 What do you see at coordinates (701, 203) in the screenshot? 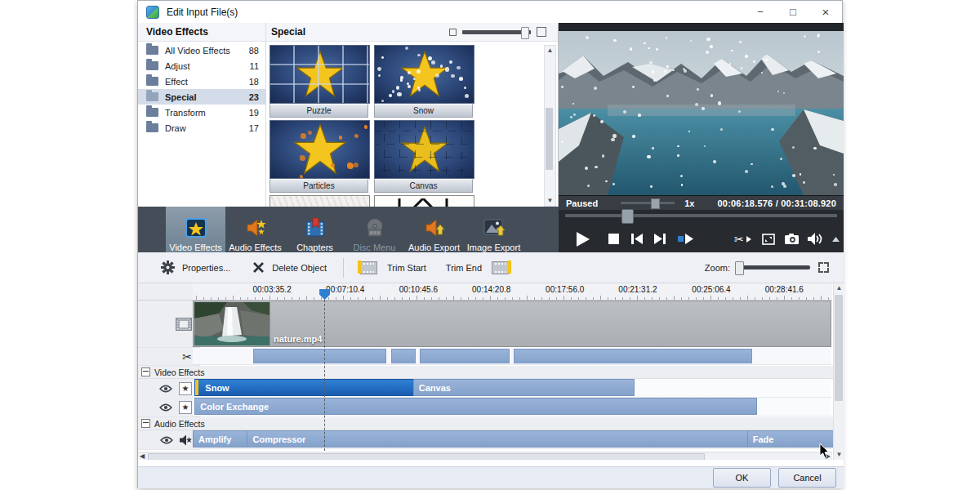
I see `playback-status-bar: Paused 1x 00:06:18.576 / 00:31:08.920` at bounding box center [701, 203].